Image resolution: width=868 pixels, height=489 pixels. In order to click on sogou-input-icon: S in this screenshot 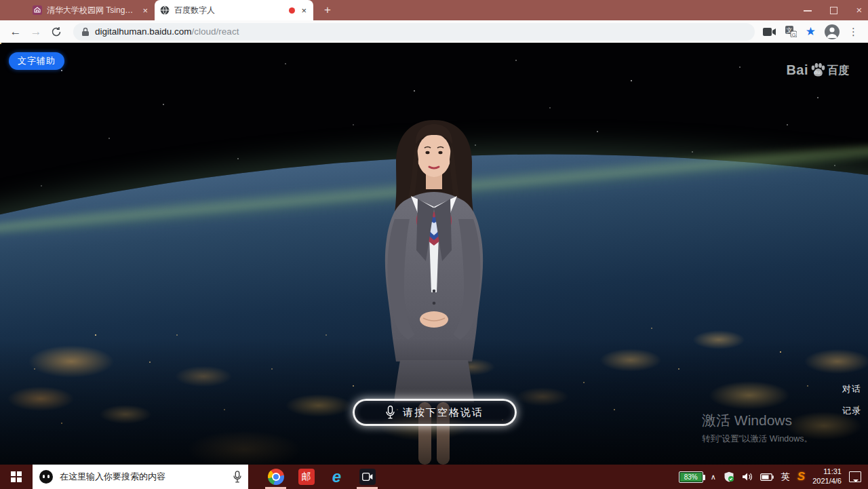, I will do `click(802, 477)`.